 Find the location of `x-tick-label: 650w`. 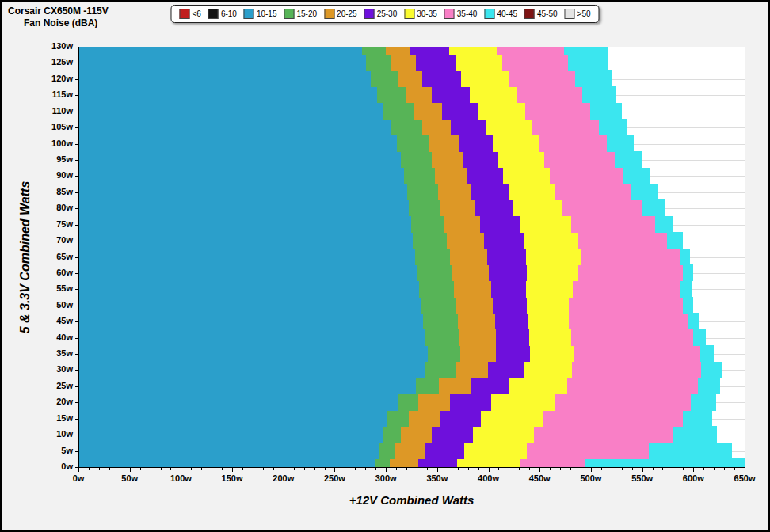

x-tick-label: 650w is located at coordinates (745, 478).